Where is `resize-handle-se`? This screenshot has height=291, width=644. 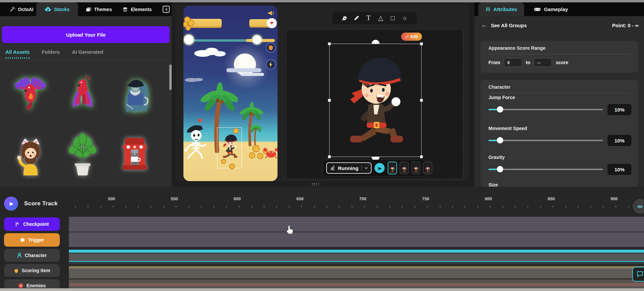 resize-handle-se is located at coordinates (421, 157).